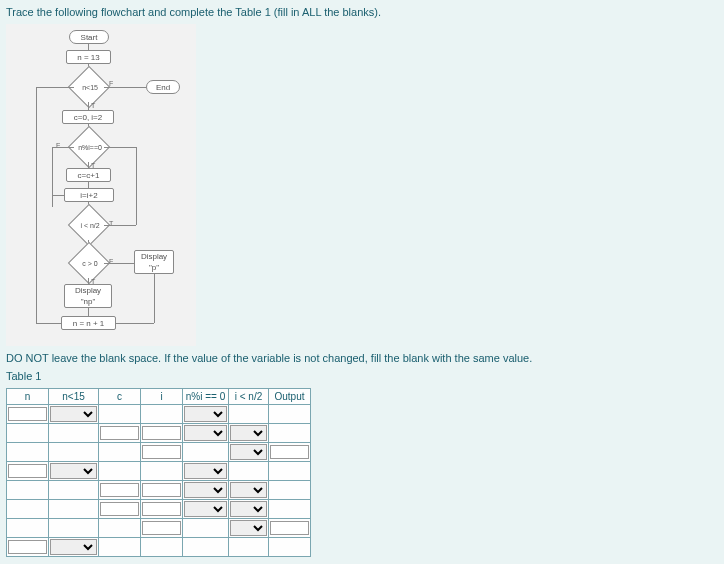 The width and height of the screenshot is (724, 564). What do you see at coordinates (28, 397) in the screenshot?
I see `col-n: n` at bounding box center [28, 397].